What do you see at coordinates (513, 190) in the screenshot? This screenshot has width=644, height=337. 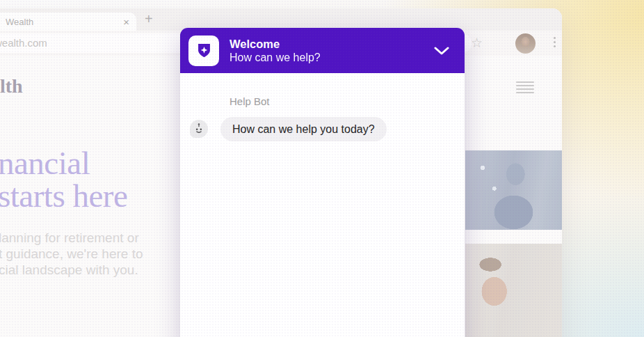 I see `page-photo-man-beard` at bounding box center [513, 190].